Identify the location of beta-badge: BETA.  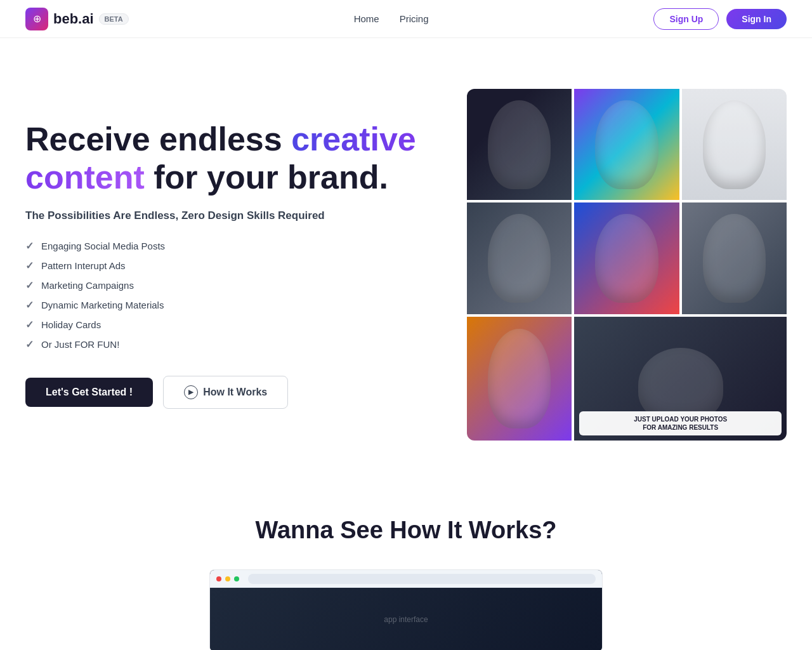
(114, 19).